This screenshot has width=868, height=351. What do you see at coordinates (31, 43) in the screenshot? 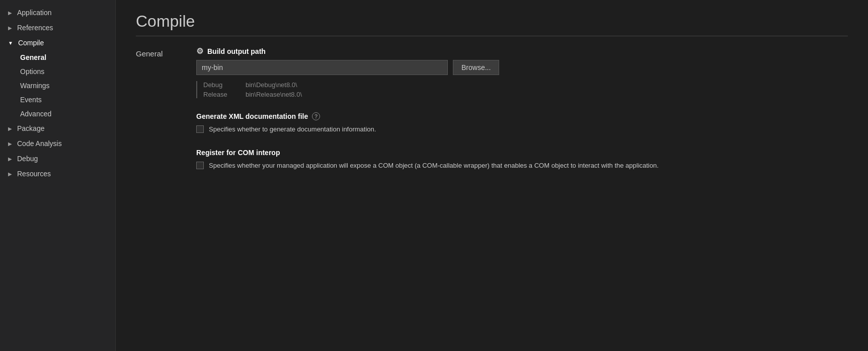
I see `sidebar-item-compile-label: Compile` at bounding box center [31, 43].